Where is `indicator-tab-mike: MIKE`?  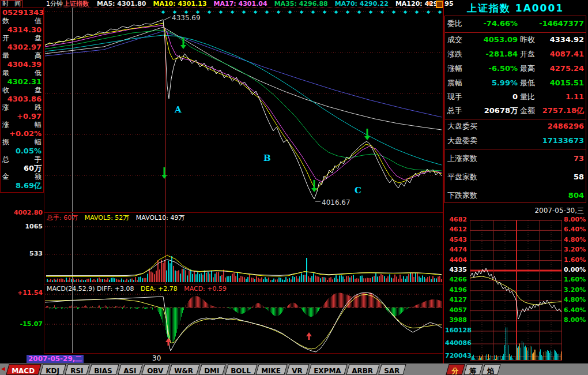 indicator-tab-mike: MIKE is located at coordinates (271, 369).